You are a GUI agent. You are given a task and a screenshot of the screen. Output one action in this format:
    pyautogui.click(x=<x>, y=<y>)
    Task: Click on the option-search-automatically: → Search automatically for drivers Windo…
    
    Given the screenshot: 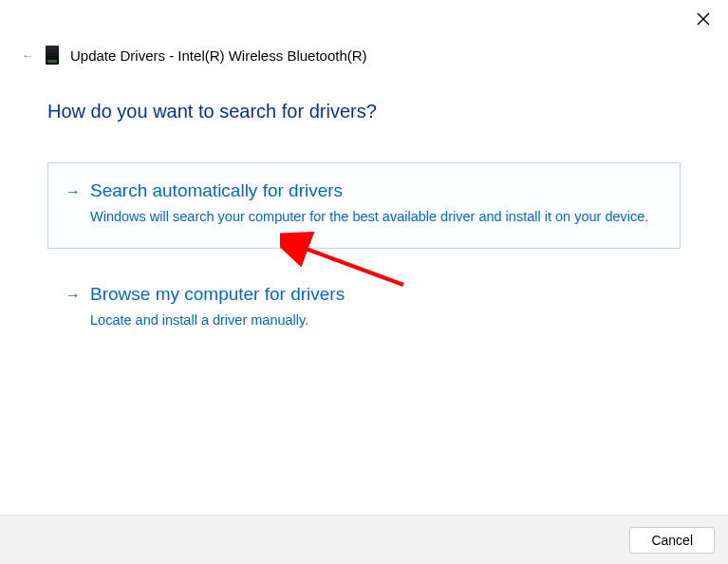 What is the action you would take?
    pyautogui.click(x=364, y=205)
    